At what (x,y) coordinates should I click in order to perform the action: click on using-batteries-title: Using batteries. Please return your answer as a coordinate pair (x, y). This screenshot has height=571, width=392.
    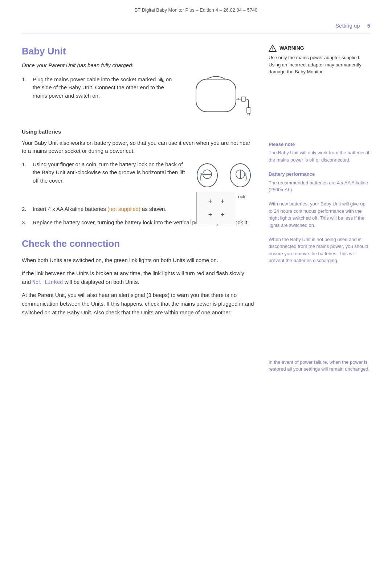
    Looking at the image, I should click on (138, 132).